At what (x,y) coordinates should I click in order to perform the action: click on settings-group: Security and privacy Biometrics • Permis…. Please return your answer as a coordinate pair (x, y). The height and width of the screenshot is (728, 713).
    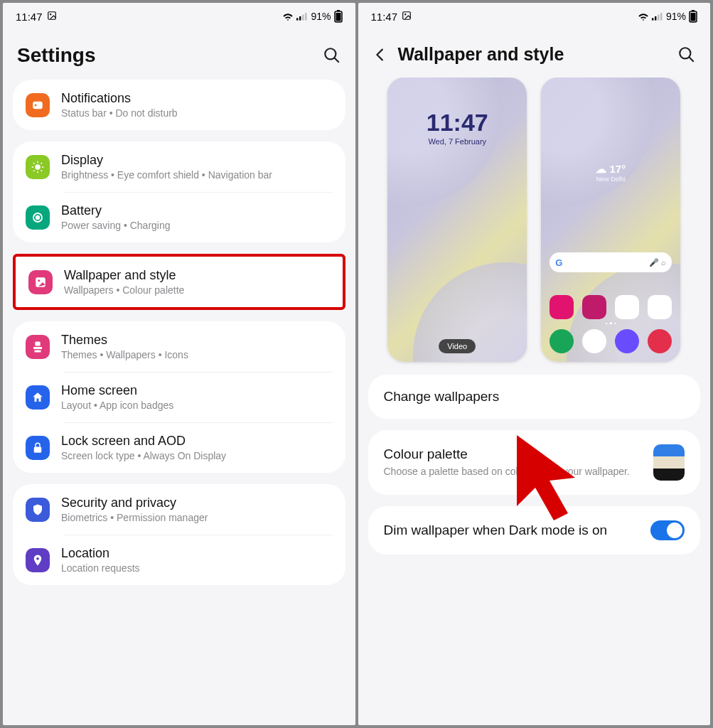
    Looking at the image, I should click on (179, 535).